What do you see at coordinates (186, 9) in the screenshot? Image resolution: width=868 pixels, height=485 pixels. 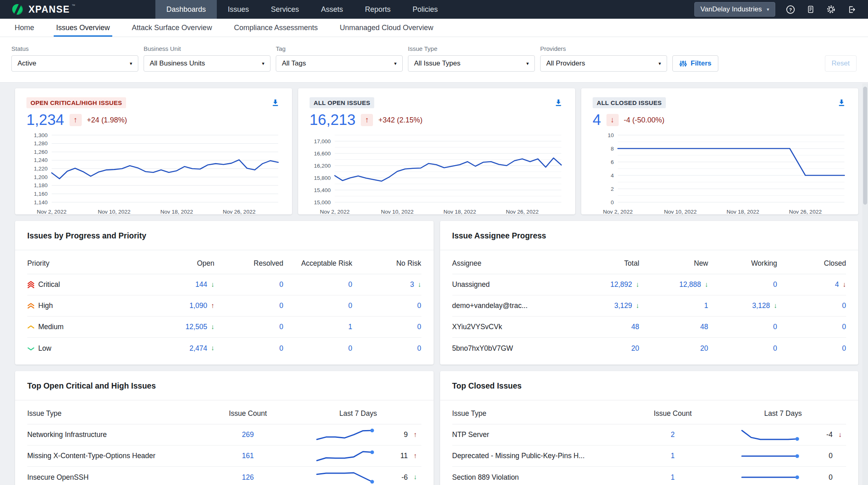 I see `nav-item-dashboards: Dashboards` at bounding box center [186, 9].